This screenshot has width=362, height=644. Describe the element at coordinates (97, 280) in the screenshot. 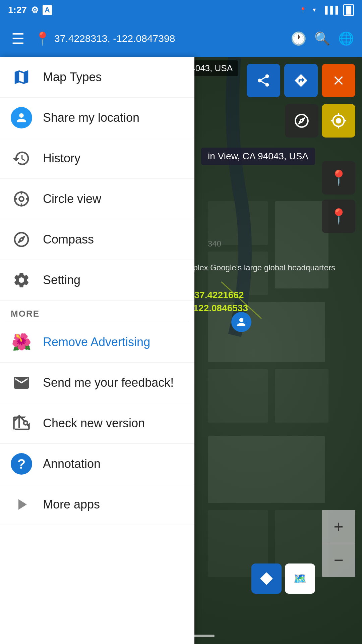

I see `drawer-item-setting: Setting` at that location.